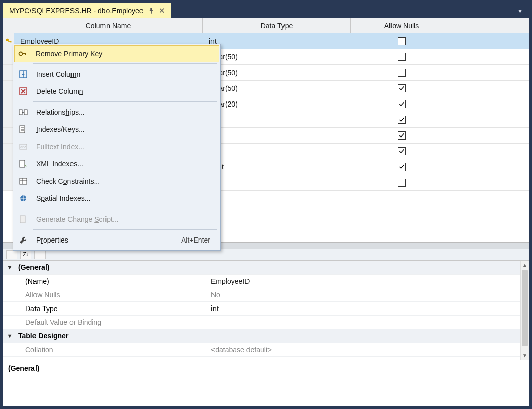  Describe the element at coordinates (117, 74) in the screenshot. I see `menu-insert-column: + Insert Column` at that location.